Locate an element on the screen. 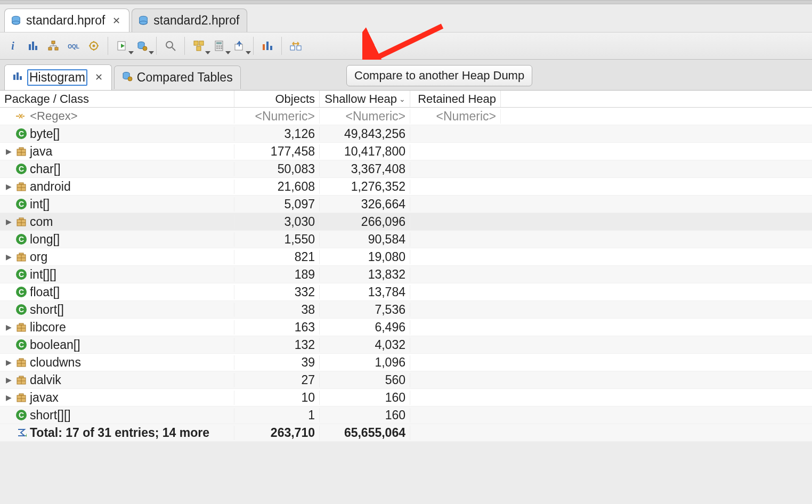 The width and height of the screenshot is (812, 504). query-browser-icon is located at coordinates (142, 46).